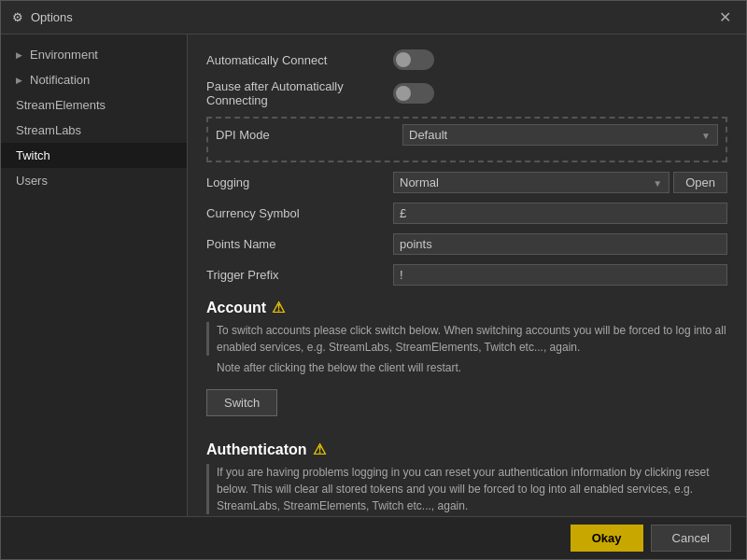 Image resolution: width=747 pixels, height=560 pixels. What do you see at coordinates (725, 17) in the screenshot?
I see `close-button: ✕` at bounding box center [725, 17].